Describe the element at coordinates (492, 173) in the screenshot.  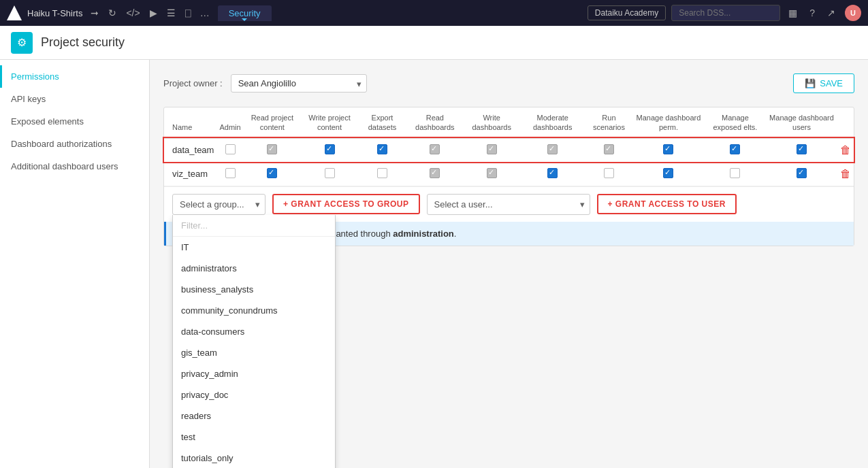
I see `cb-viz-team-write-dashboards` at that location.